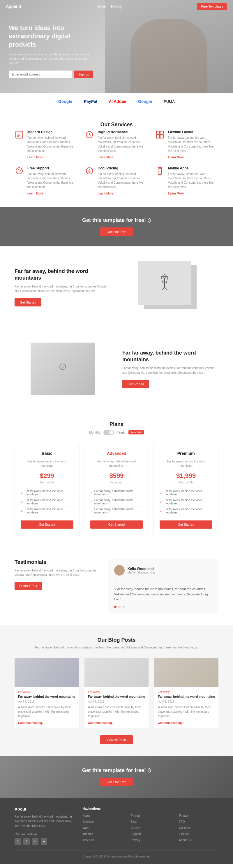 The image size is (233, 868). Describe the element at coordinates (184, 834) in the screenshot. I see `footer-link-finance: Finance` at that location.